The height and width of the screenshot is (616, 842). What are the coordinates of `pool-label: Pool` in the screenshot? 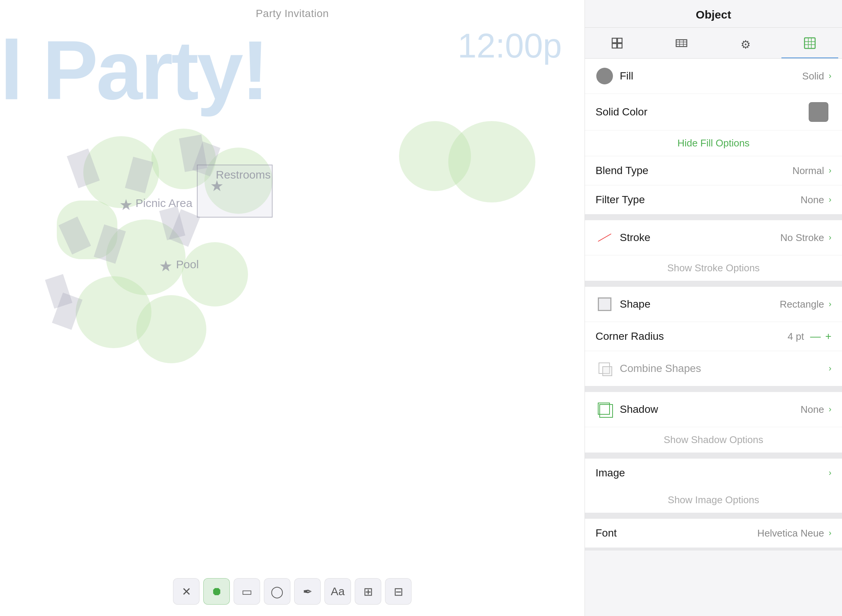 It's located at (187, 264).